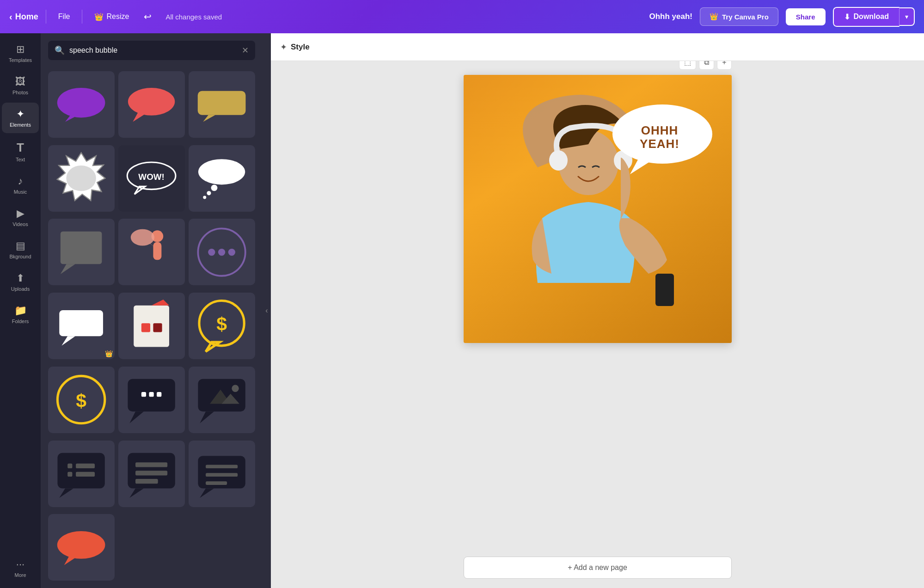 The image size is (924, 588). I want to click on download-icon: ⬇, so click(847, 17).